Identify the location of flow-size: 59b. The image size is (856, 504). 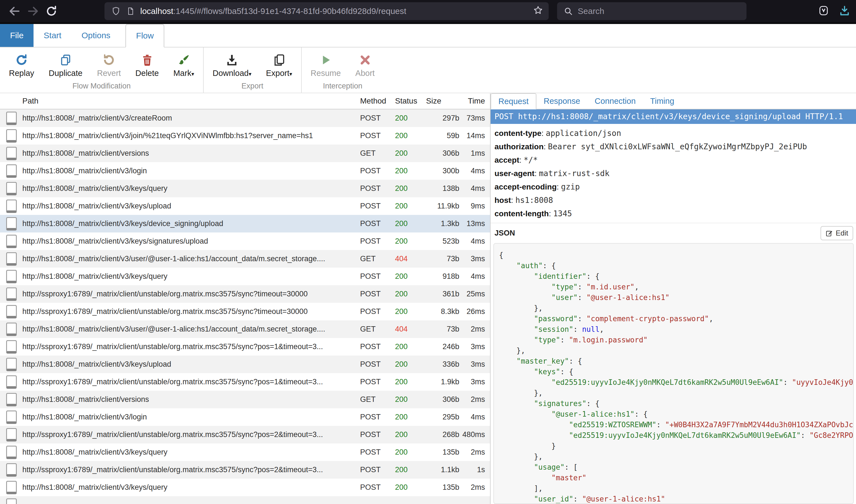
(442, 136).